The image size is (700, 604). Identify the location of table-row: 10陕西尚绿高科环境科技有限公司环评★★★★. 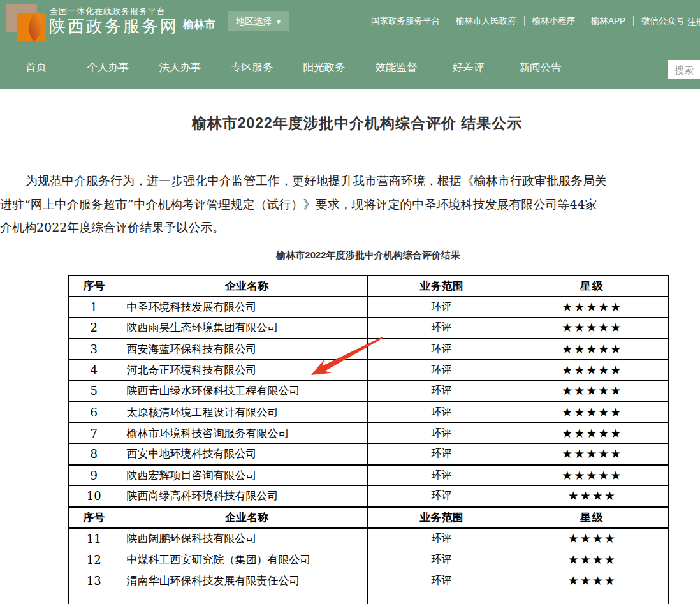
(368, 496).